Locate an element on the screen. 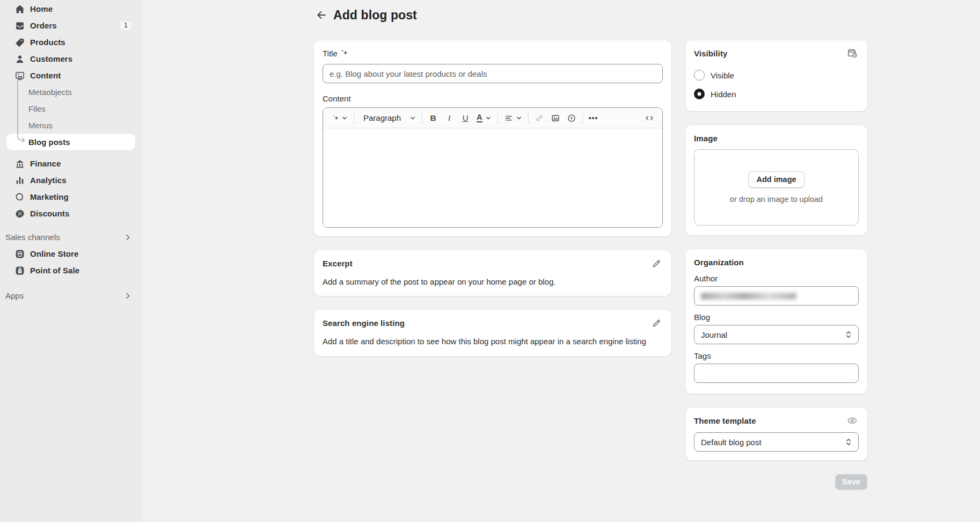 The width and height of the screenshot is (980, 522). more-options-button: ••• is located at coordinates (594, 118).